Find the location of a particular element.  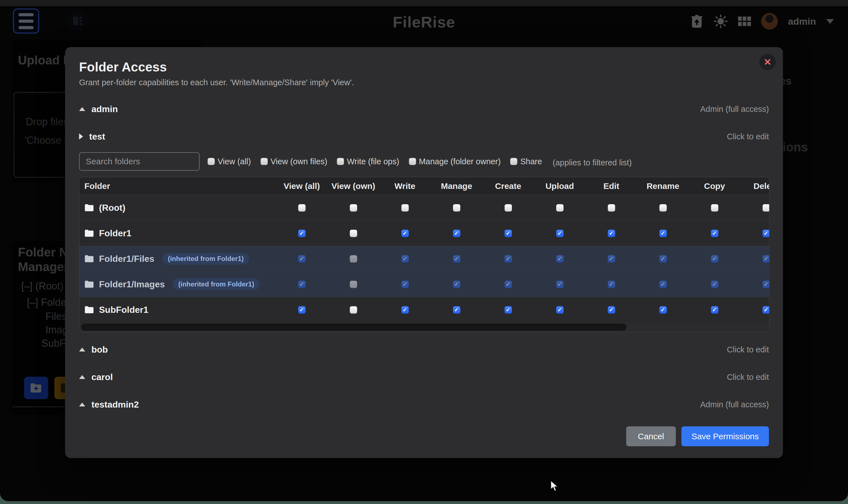

horizontal-scrollbar-track is located at coordinates (424, 327).